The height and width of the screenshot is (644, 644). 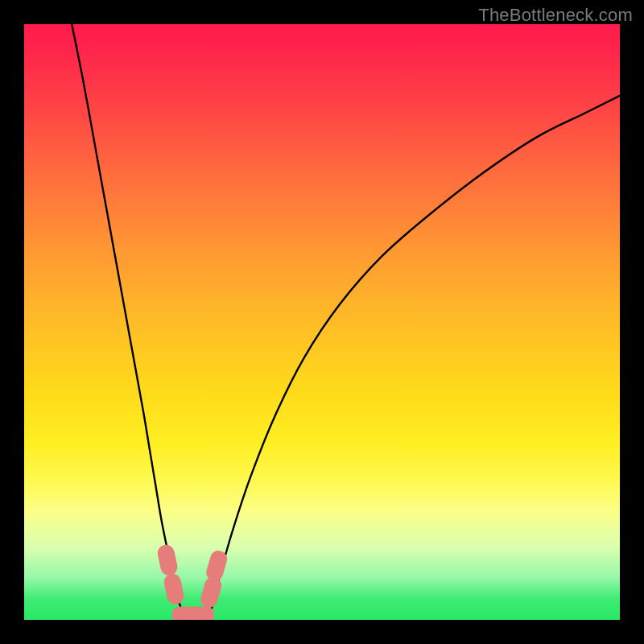 What do you see at coordinates (555, 15) in the screenshot?
I see `watermark-text: TheBottleneck.com` at bounding box center [555, 15].